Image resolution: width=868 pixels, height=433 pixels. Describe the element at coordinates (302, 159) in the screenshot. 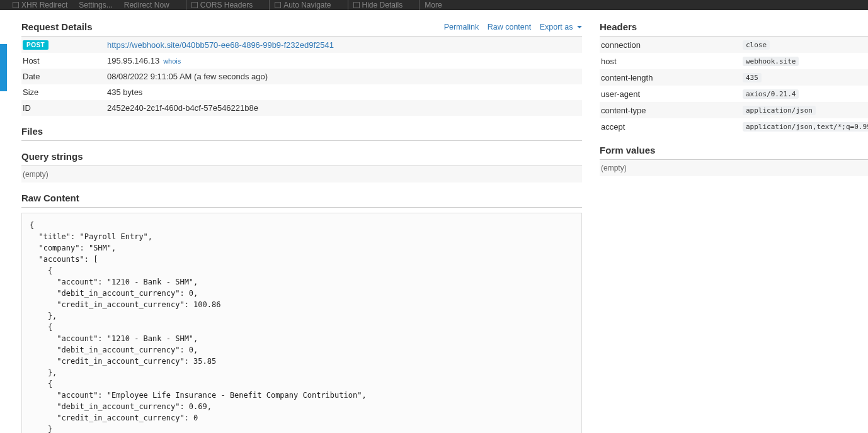

I see `query-strings-header: Query strings` at that location.